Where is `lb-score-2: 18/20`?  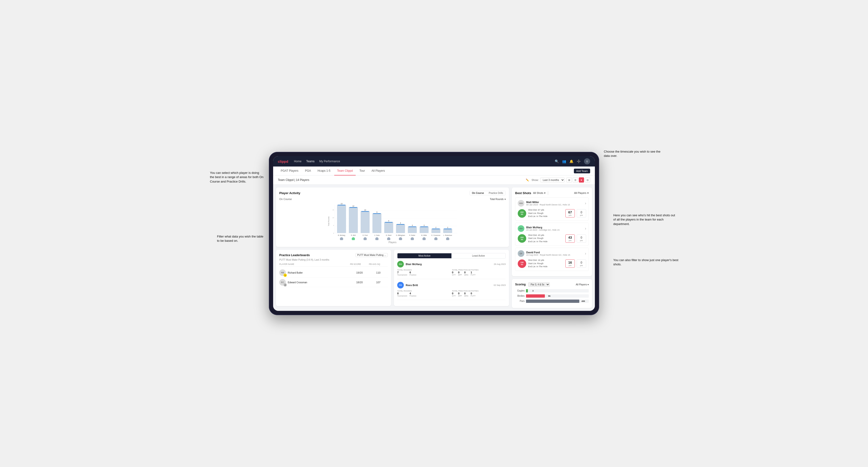 lb-score-2: 18/20 is located at coordinates (360, 282).